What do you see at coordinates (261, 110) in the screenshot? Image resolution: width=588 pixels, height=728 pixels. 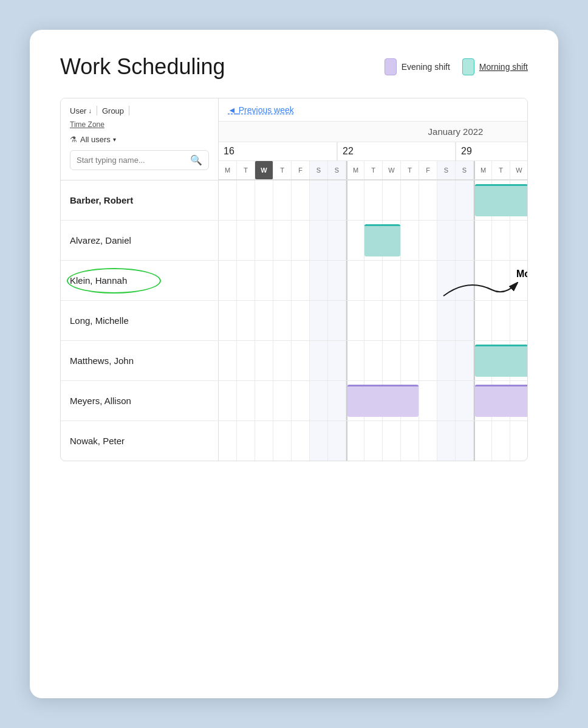 I see `prev-week-button: ◄ Previous week` at bounding box center [261, 110].